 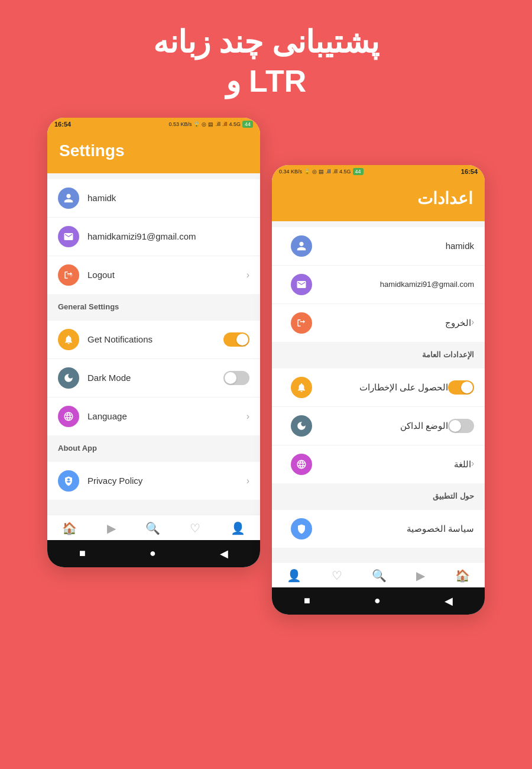 I want to click on nav-home: 🏠, so click(x=70, y=528).